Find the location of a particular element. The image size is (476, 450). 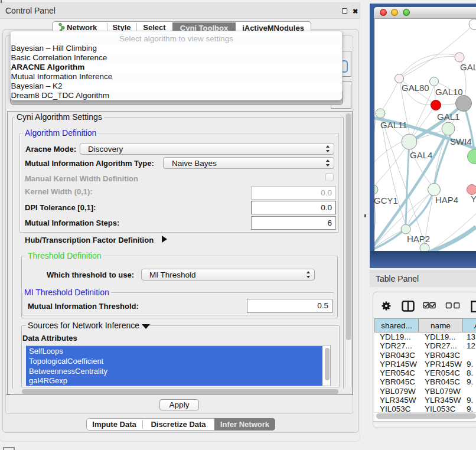

svg-text: GAL10 is located at coordinates (449, 92).